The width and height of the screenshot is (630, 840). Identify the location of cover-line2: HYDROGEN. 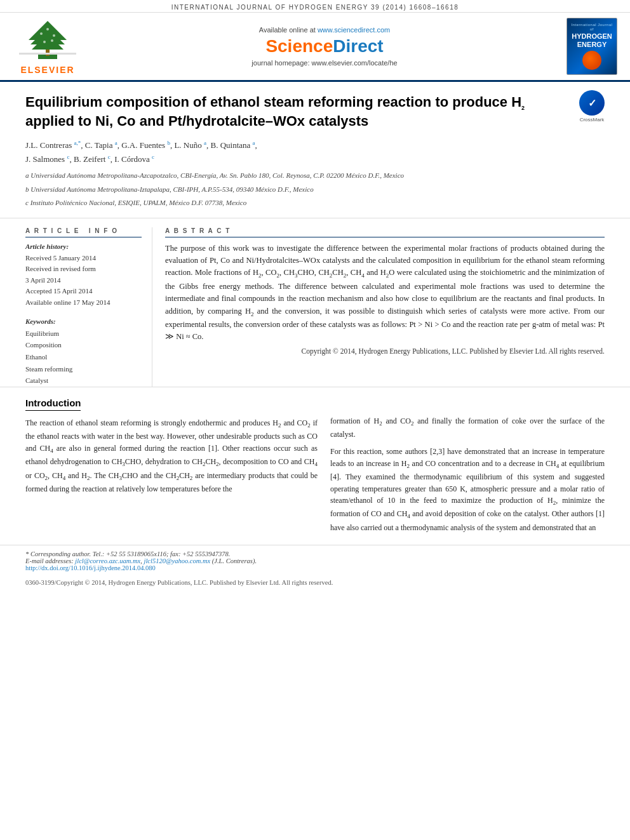
(592, 37).